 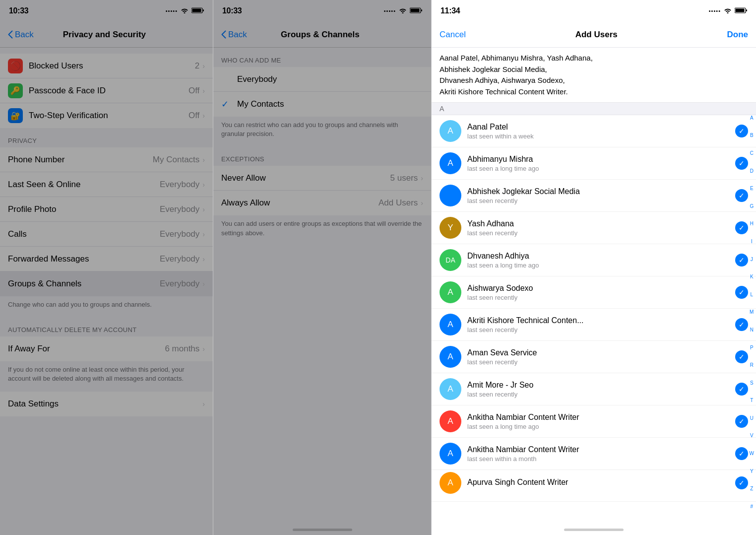 What do you see at coordinates (742, 292) in the screenshot?
I see `contact-check-aishwarya: ✓` at bounding box center [742, 292].